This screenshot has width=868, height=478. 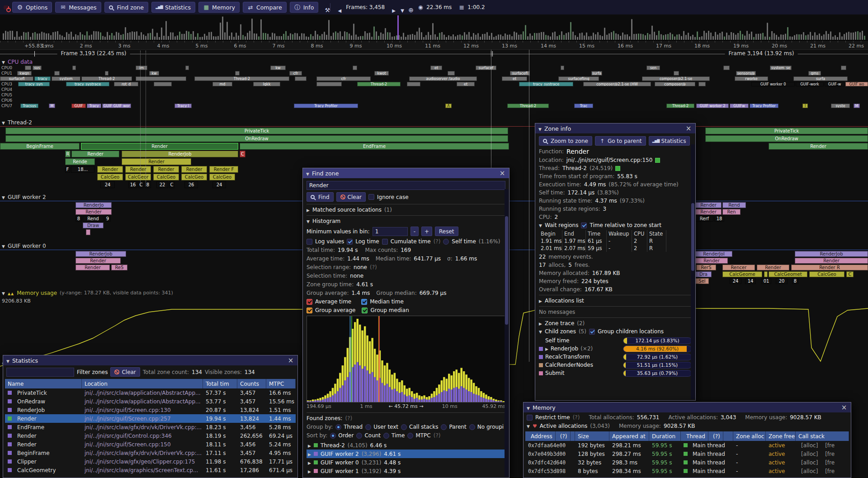 I want to click on column-zone-free: Zone free, so click(x=781, y=436).